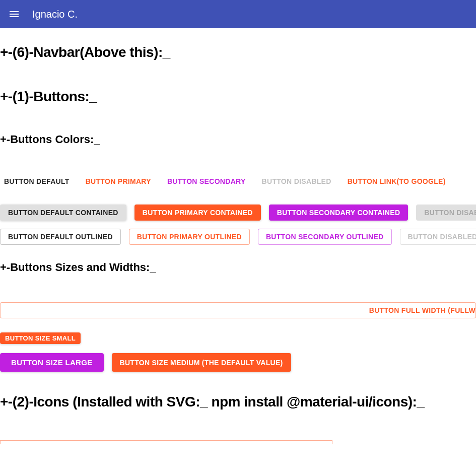 Image resolution: width=476 pixels, height=476 pixels. What do you see at coordinates (207, 181) in the screenshot?
I see `button-secondary: Button Secondary` at bounding box center [207, 181].